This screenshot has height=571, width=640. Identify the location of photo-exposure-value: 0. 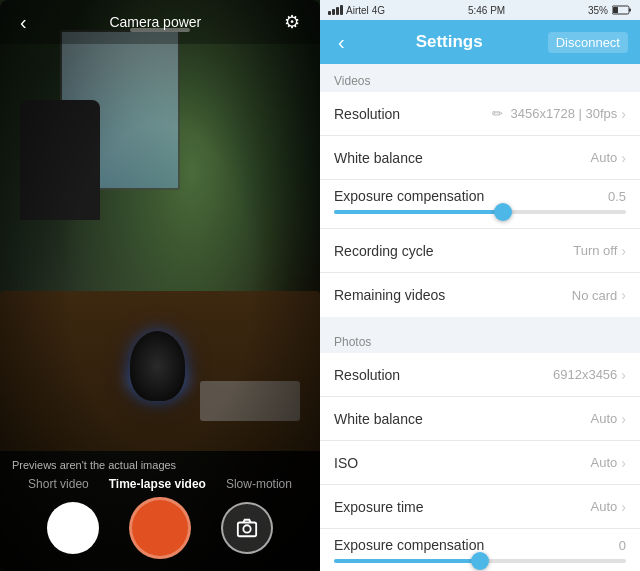
(622, 546).